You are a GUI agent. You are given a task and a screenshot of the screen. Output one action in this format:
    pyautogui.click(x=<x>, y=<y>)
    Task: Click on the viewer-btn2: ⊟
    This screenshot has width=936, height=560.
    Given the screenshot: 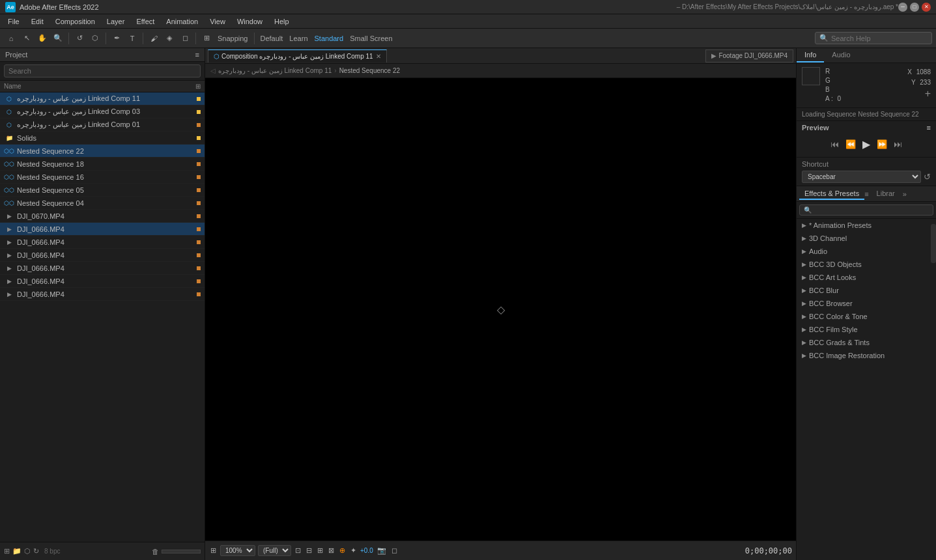 What is the action you would take?
    pyautogui.click(x=309, y=551)
    